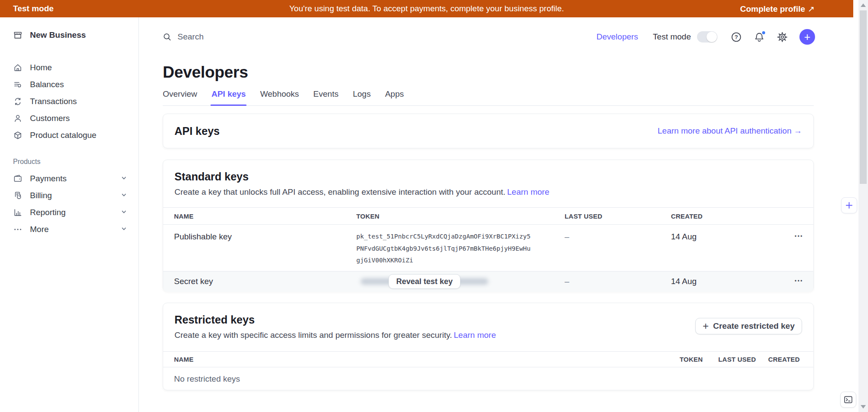 The height and width of the screenshot is (412, 868). Describe the element at coordinates (427, 9) in the screenshot. I see `test-mode-banner: Test mode You're using test data. To acc…` at that location.